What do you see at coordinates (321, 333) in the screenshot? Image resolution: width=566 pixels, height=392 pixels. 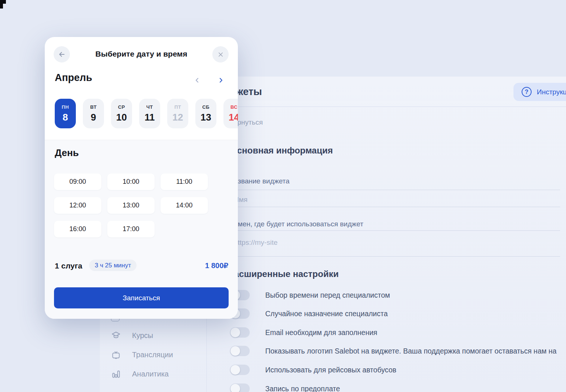 I see `toggle-label: Email необходим для заполнения` at bounding box center [321, 333].